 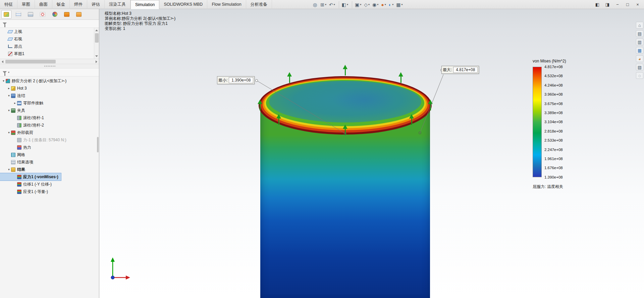 What do you see at coordinates (18, 14) in the screenshot?
I see `manager-tab-icon` at bounding box center [18, 14].